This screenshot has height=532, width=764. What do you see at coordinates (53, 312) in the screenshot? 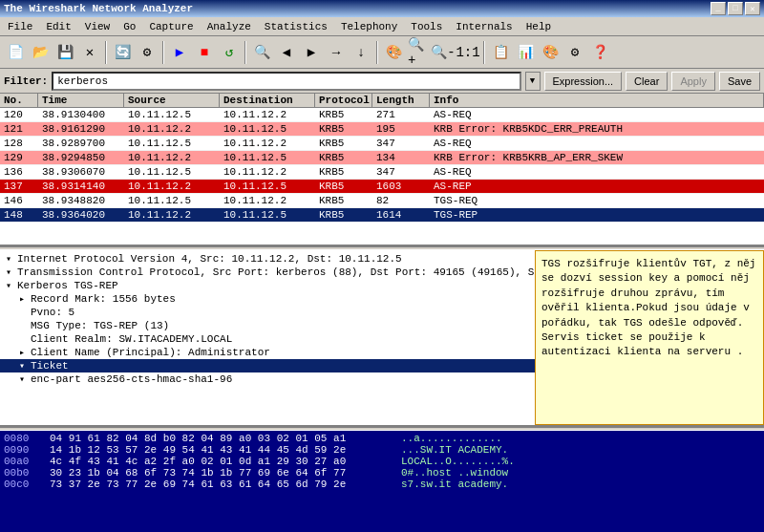
I see `detail-row-text: Pvno: 5` at bounding box center [53, 312].